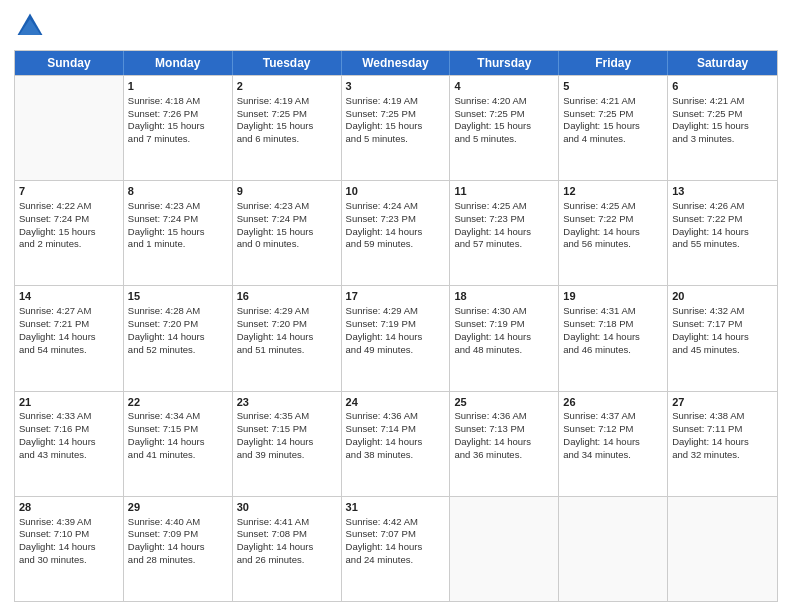  What do you see at coordinates (614, 128) in the screenshot?
I see `cal-cell-1-6: 5Sunrise: 4:21 AMSunset: 7:25 PMDaylight…` at bounding box center [614, 128].